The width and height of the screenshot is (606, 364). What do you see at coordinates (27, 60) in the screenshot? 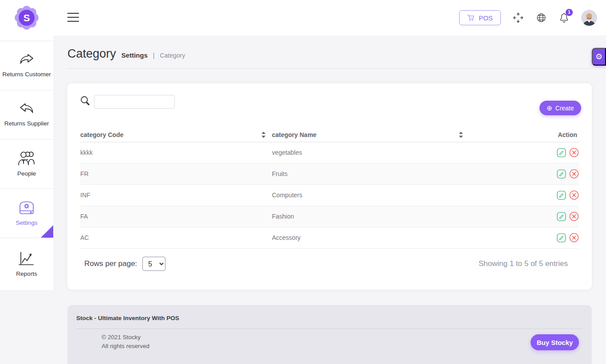
I see `redo-arrow-icon` at bounding box center [27, 60].